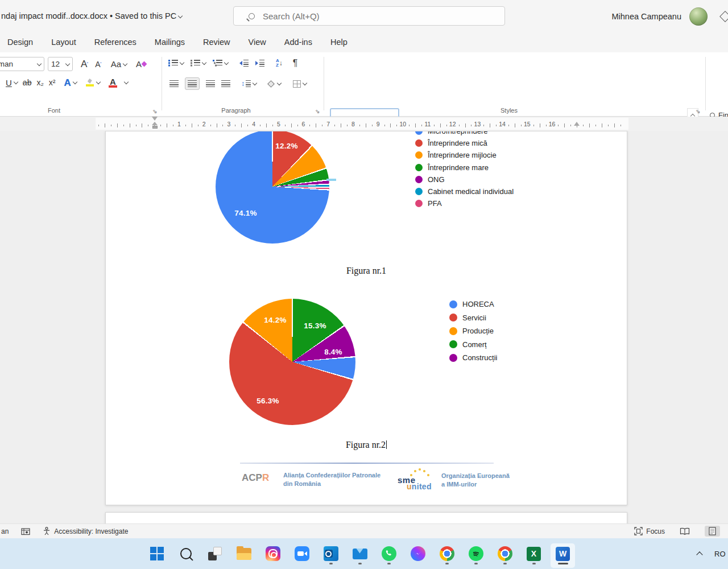  What do you see at coordinates (85, 531) in the screenshot?
I see `accessibility-status: Accessibility: Investigate` at bounding box center [85, 531].